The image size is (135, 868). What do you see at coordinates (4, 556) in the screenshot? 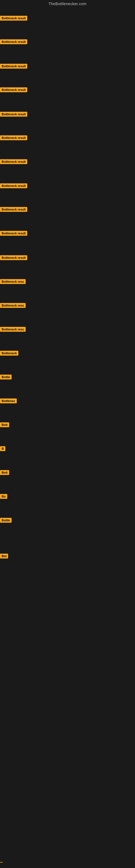
I see `bottleneck-badge: Bot` at bounding box center [4, 556].